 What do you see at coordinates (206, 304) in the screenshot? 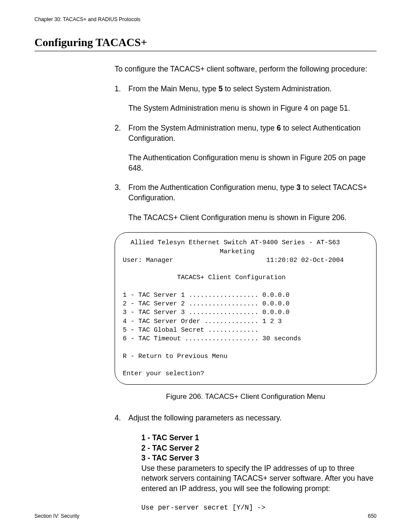
I see `terminal-line: 2 - TAC Server 2 .................. 0.0.…` at bounding box center [206, 304].